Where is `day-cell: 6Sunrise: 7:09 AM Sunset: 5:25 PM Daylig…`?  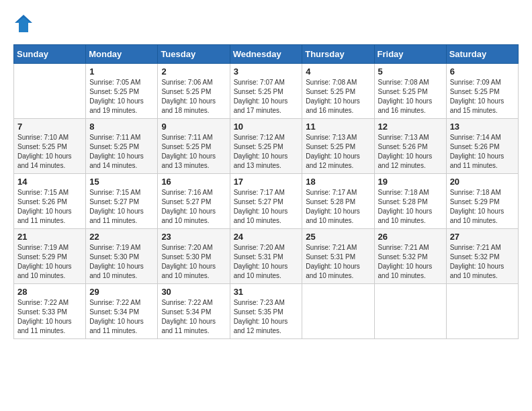 day-cell: 6Sunrise: 7:09 AM Sunset: 5:25 PM Daylig… is located at coordinates (482, 91).